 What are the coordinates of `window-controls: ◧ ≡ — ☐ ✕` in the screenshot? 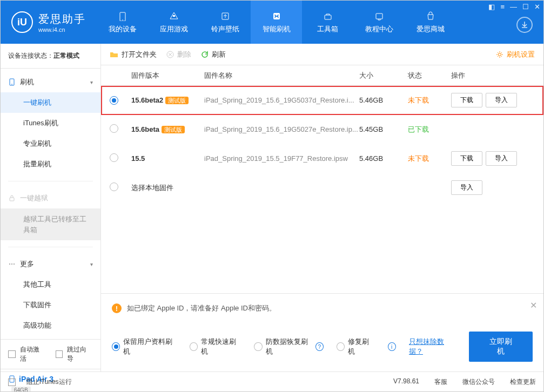 It's located at (514, 6).